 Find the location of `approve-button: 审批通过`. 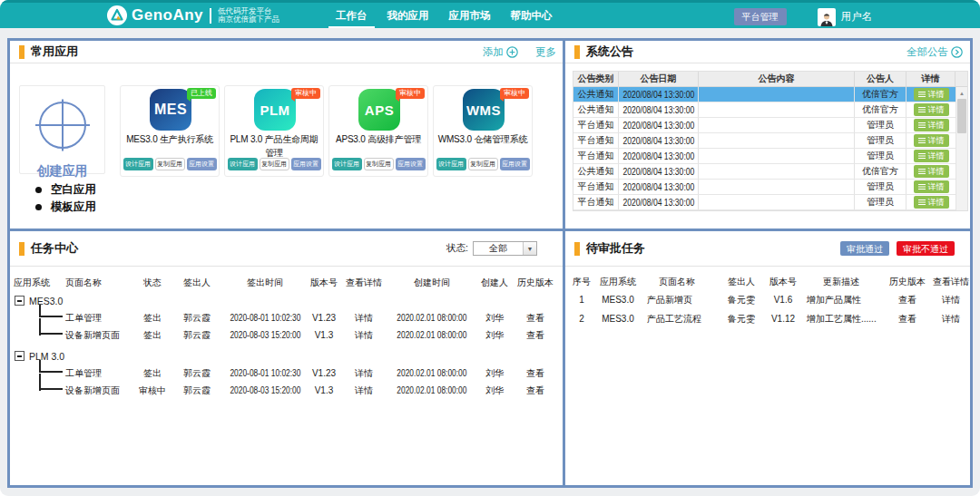

approve-button: 审批通过 is located at coordinates (865, 248).